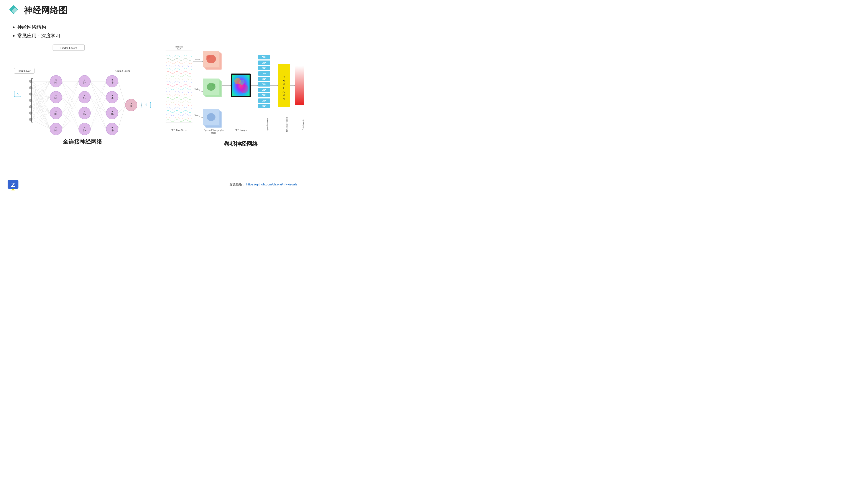 Image resolution: width=868 pixels, height=488 pixels. What do you see at coordinates (152, 185) in the screenshot?
I see `footer: Z 资源模板： https://github.com/dair-ai/ml-vi…` at bounding box center [152, 185].